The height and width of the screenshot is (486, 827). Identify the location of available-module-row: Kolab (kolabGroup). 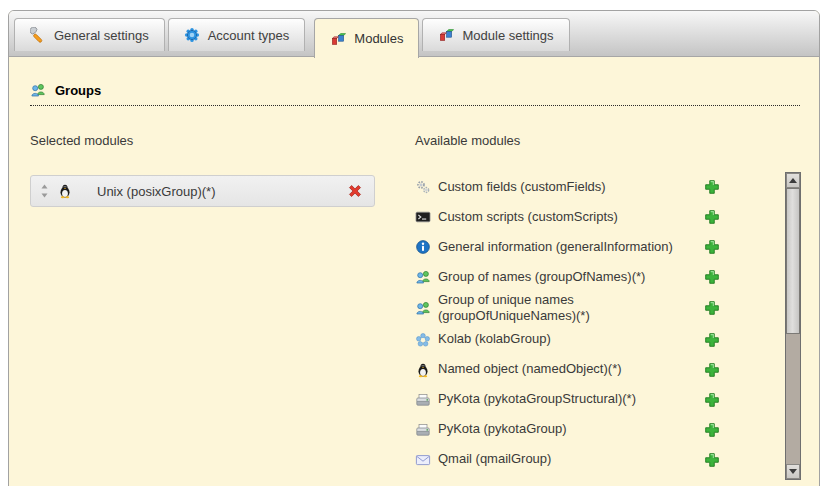
(600, 340).